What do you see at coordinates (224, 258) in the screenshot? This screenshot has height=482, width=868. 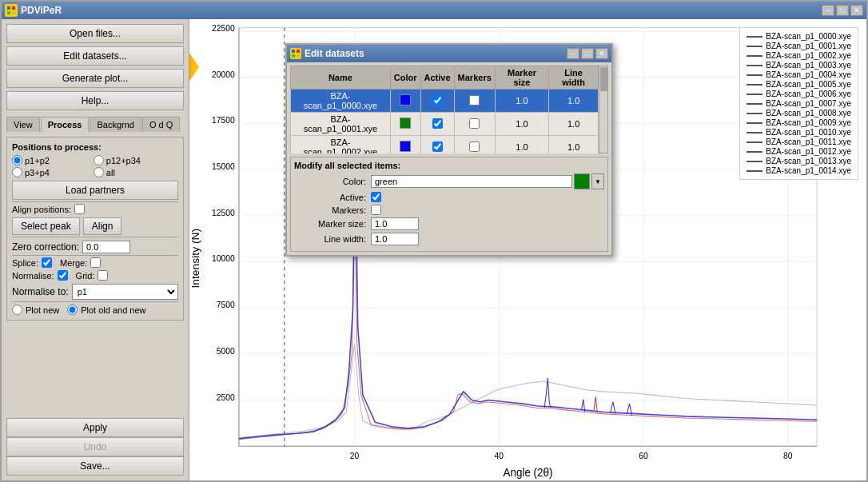 I see `svg-text: 10000` at bounding box center [224, 258].